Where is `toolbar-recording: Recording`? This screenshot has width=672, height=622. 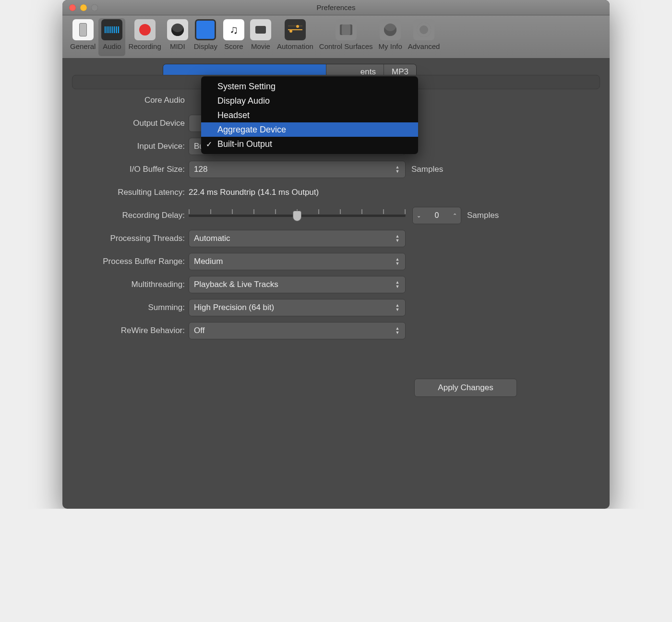 toolbar-recording: Recording is located at coordinates (144, 37).